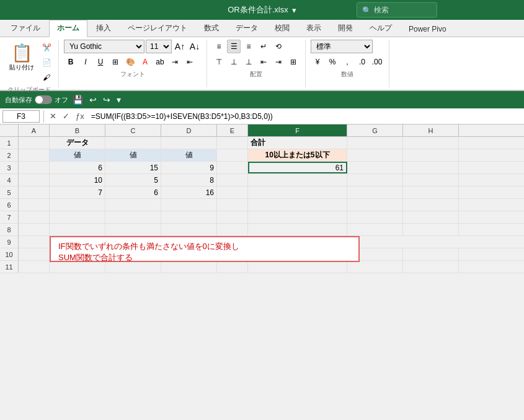  What do you see at coordinates (233, 130) in the screenshot?
I see `col-header-e: E` at bounding box center [233, 130].